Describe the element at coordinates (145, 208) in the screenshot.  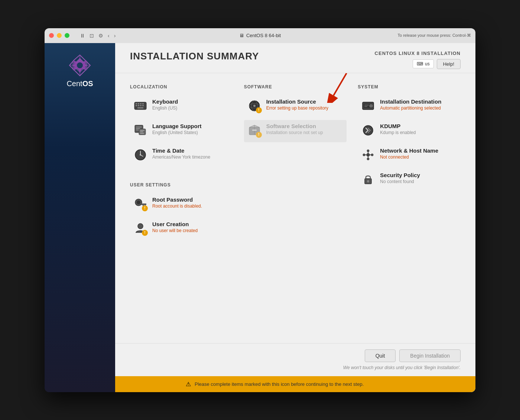
I see `key-warning-badge: !` at that location.